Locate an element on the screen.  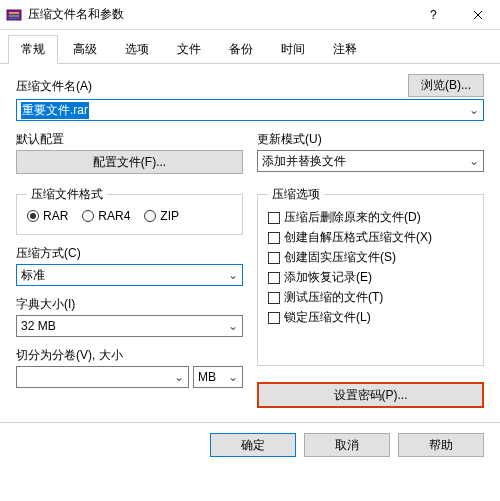
tab-strip: 常规 高级 选项 文件 备份 时间 注释 is located at coordinates (250, 47).